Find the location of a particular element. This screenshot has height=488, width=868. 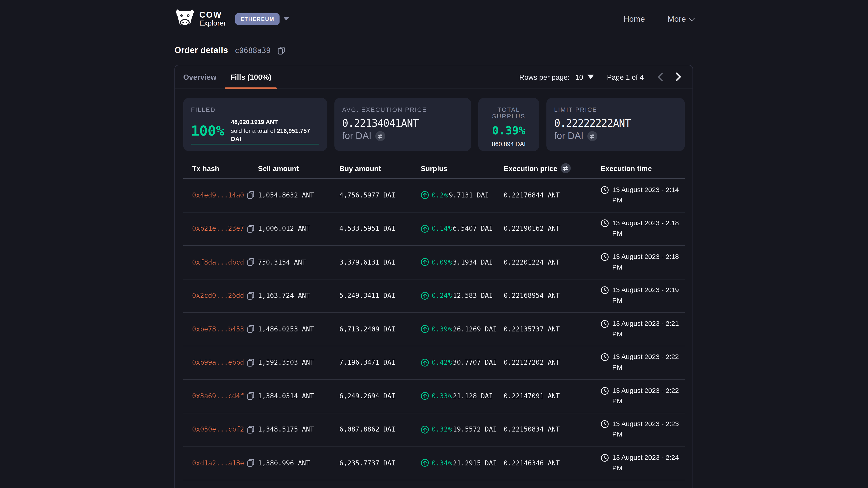

tx-hash-link: 0x3a69...cd4f is located at coordinates (218, 396).